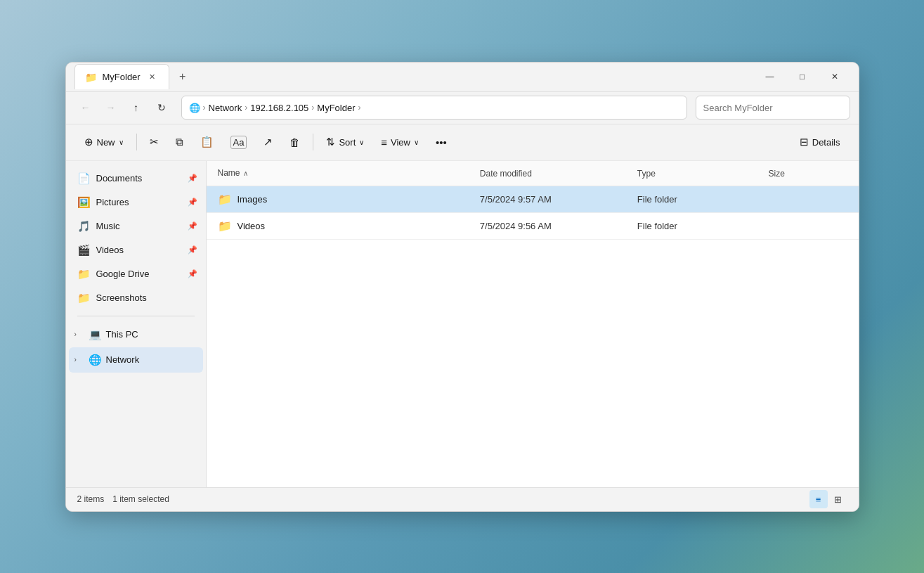  What do you see at coordinates (838, 499) in the screenshot?
I see `grid-view-button: ⊞` at bounding box center [838, 499].